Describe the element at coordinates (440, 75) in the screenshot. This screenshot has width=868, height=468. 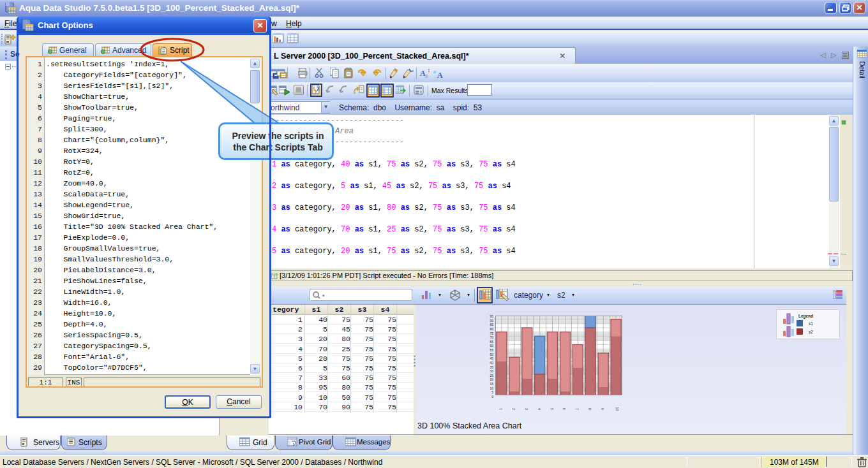
I see `svg-text: A` at that location.